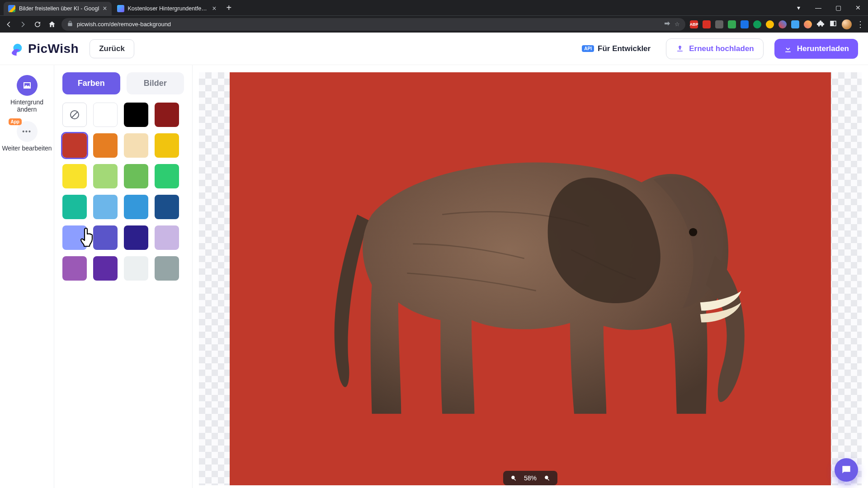  What do you see at coordinates (156, 83) in the screenshot?
I see `tab-images: Bilder` at bounding box center [156, 83].